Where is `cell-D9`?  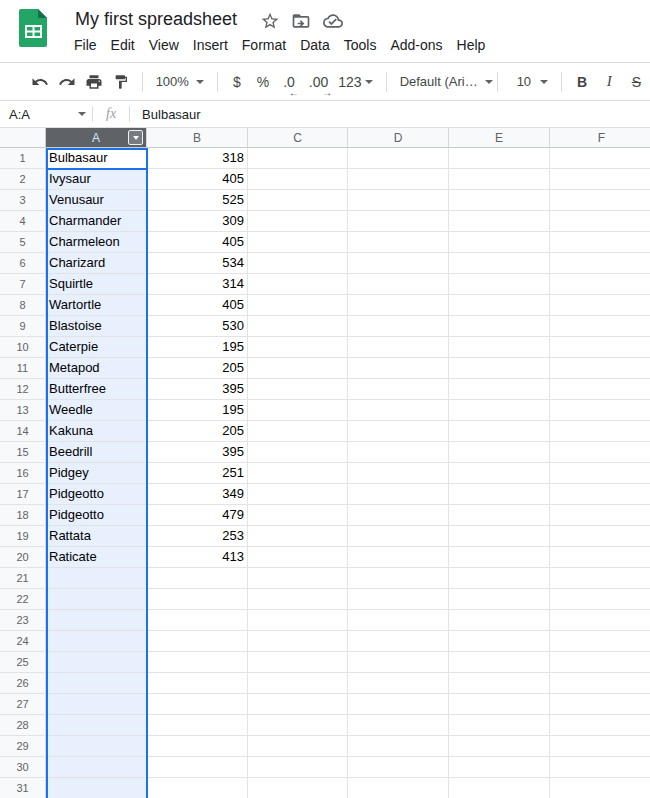
cell-D9 is located at coordinates (398, 326).